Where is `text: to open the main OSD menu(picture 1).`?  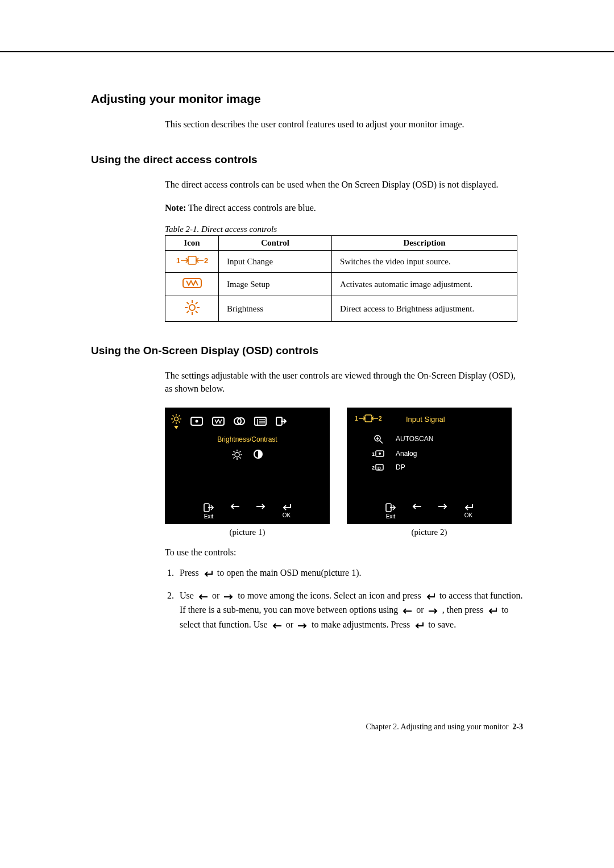
text: to open the main OSD menu(picture 1). is located at coordinates (289, 573).